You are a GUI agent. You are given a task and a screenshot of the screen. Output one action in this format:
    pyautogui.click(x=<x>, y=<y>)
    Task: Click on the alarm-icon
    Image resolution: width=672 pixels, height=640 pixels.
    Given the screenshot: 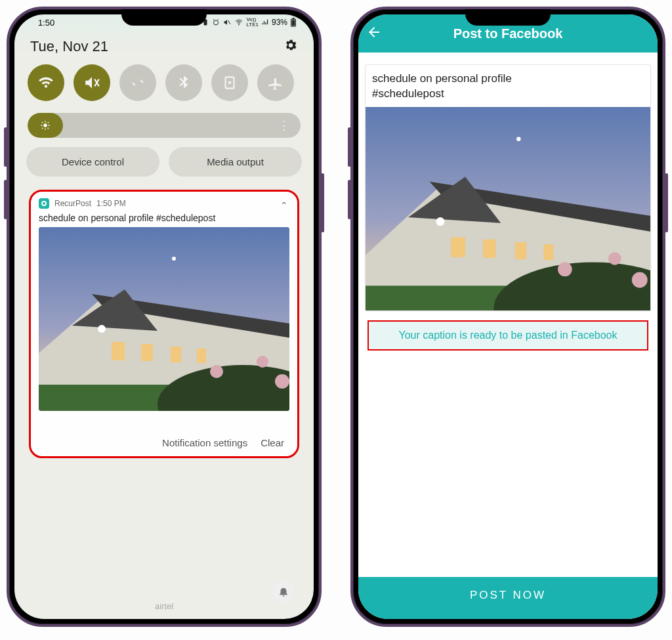 What is the action you would take?
    pyautogui.click(x=216, y=22)
    